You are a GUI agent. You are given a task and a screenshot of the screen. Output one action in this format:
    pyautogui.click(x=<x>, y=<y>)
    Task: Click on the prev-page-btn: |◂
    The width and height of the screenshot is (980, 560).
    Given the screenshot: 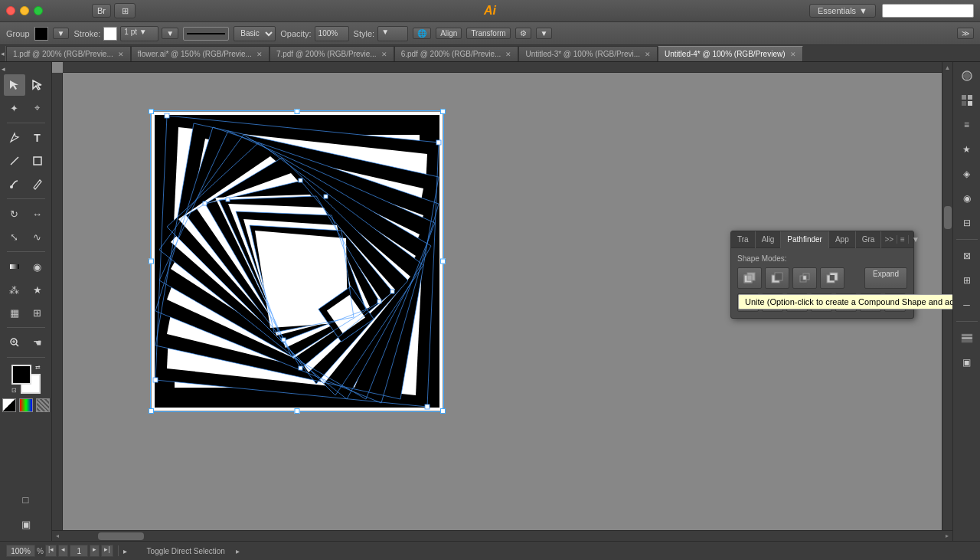 What is the action you would take?
    pyautogui.click(x=51, y=551)
    